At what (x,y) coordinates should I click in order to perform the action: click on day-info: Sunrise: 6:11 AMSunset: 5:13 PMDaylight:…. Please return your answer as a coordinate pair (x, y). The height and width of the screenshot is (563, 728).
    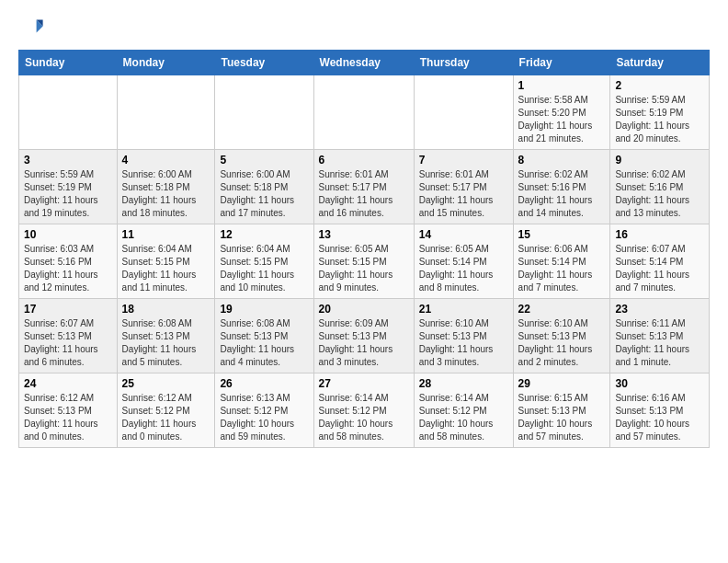
    Looking at the image, I should click on (660, 343).